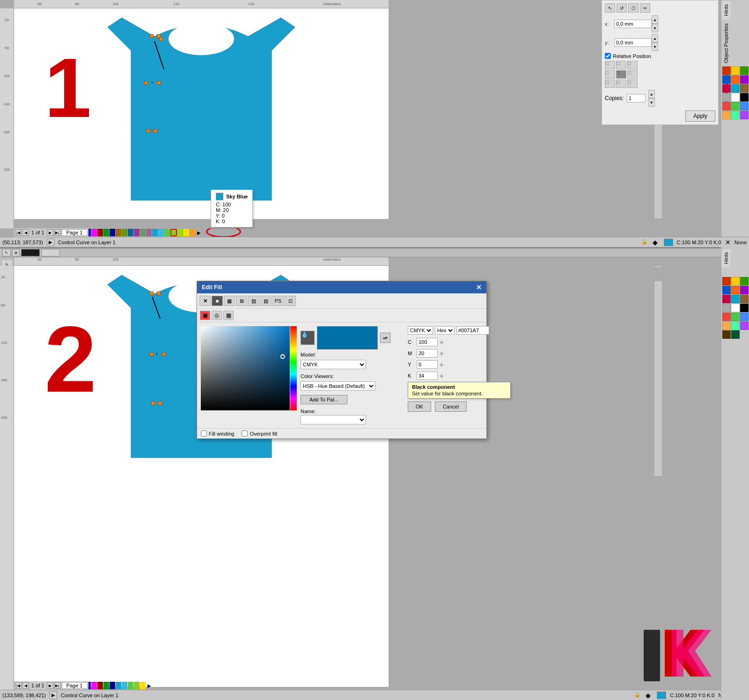 The height and width of the screenshot is (700, 749). Describe the element at coordinates (656, 242) in the screenshot. I see `fill-icon-top: ◆` at that location.